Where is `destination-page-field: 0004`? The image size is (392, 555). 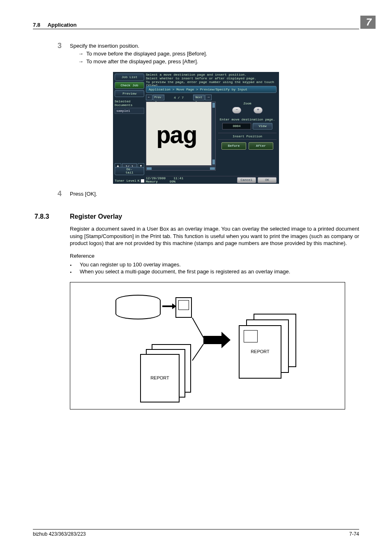
destination-page-field: 0004 is located at coordinates (237, 126).